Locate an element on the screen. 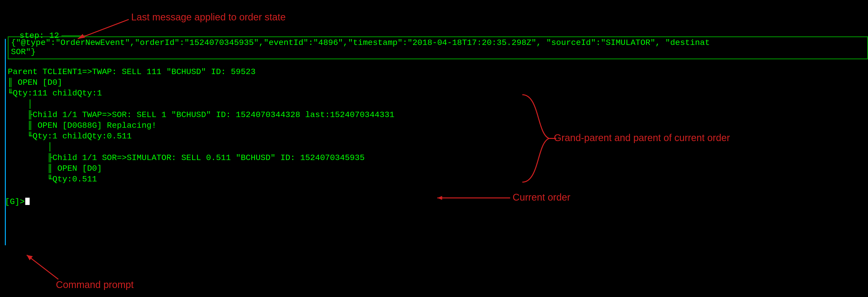 This screenshot has width=868, height=297. annotation-arrow-command-prompt is located at coordinates (46, 267).